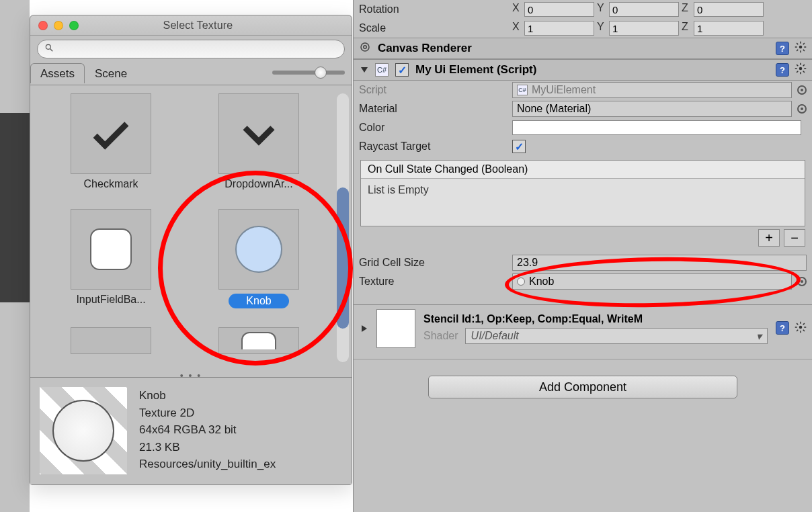 The width and height of the screenshot is (812, 512). I want to click on tab-scene: Scene, so click(111, 73).